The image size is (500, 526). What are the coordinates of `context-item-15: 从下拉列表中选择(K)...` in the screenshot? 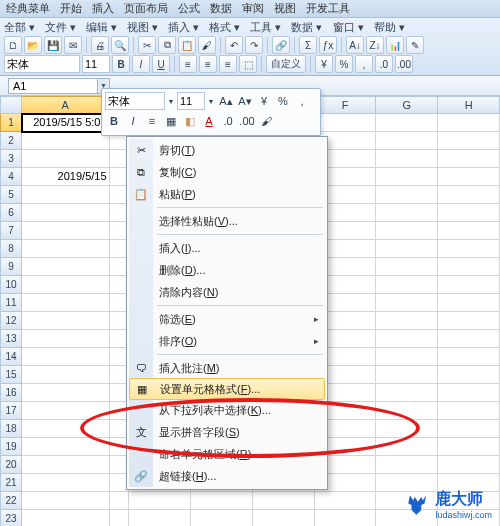 It's located at (227, 410).